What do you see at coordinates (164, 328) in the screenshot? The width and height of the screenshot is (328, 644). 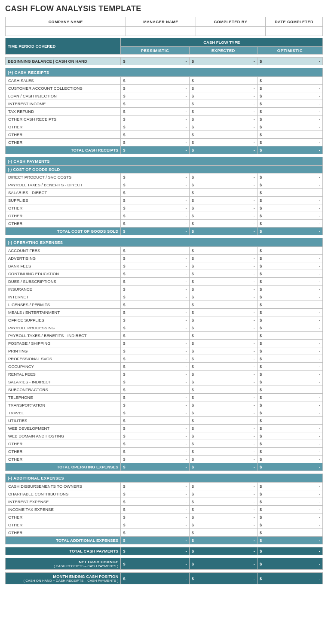 I see `table-row: PAYROLL PROCESSING $ - $ - $ -` at bounding box center [164, 328].